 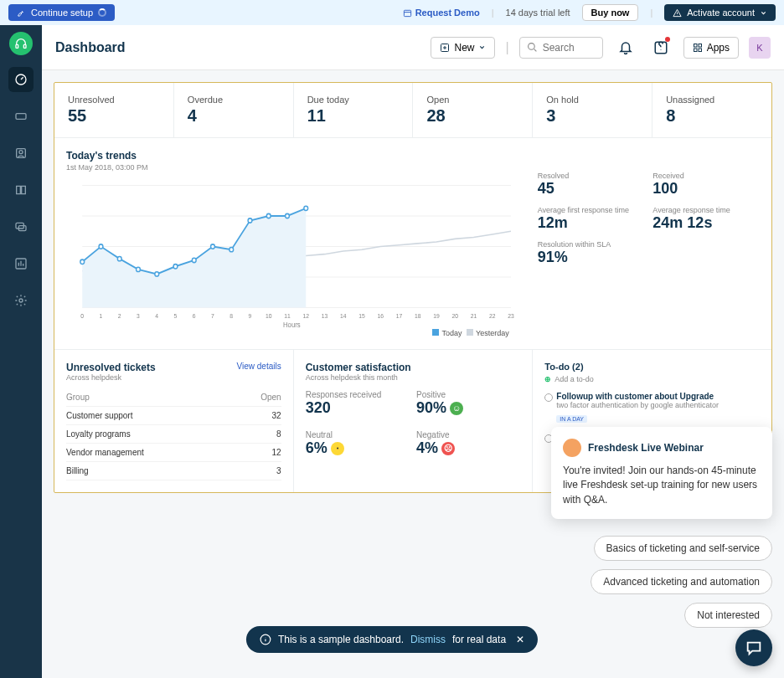 I want to click on trends-title: Today's trends, so click(x=291, y=156).